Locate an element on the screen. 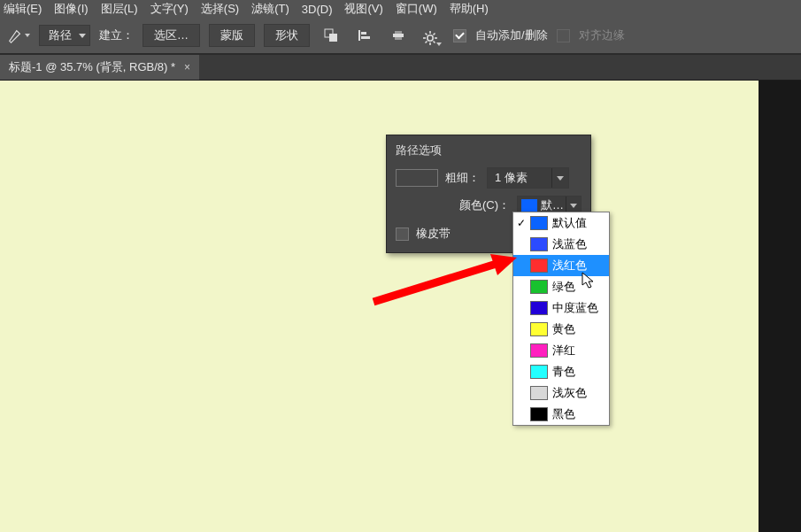 This screenshot has width=801, height=532. tool-caret-icon is located at coordinates (27, 35).